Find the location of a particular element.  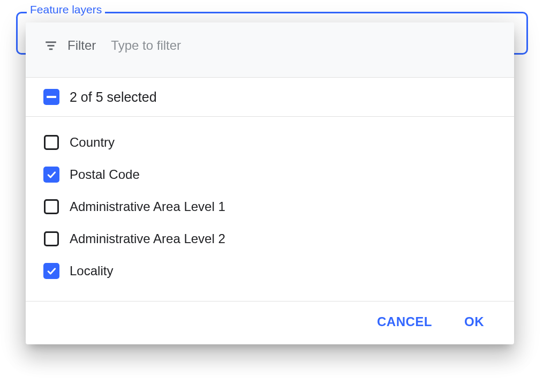

option-locality: Locality is located at coordinates (270, 271).